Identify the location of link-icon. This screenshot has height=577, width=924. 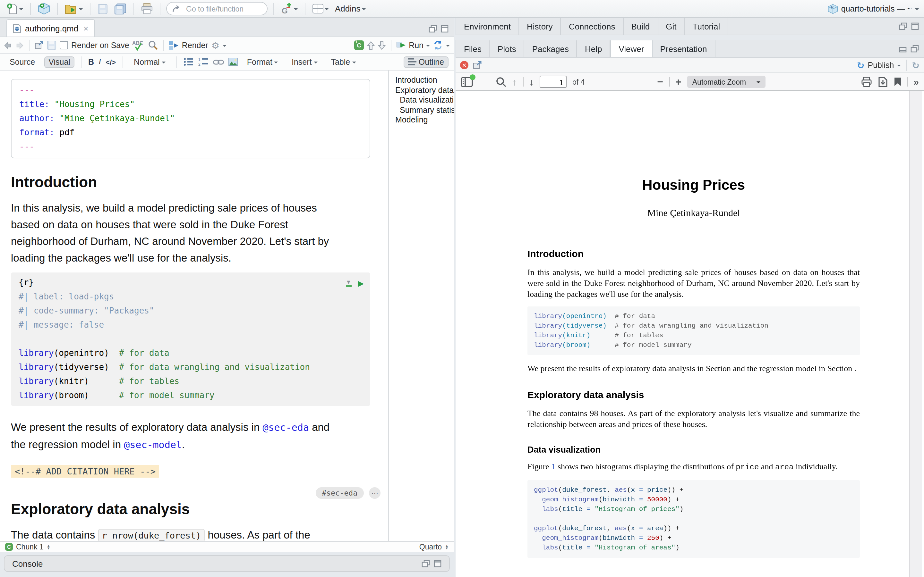
(218, 62).